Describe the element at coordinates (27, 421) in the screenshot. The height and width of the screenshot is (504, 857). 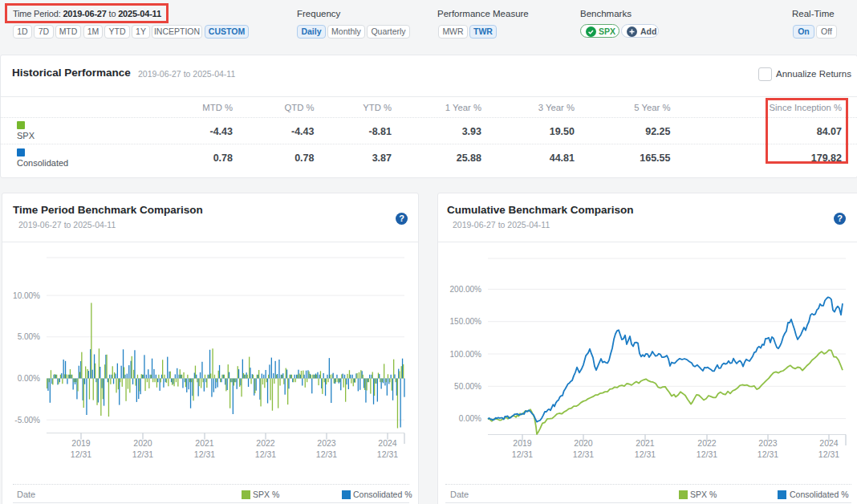
I see `svg-text: -5.00%` at that location.